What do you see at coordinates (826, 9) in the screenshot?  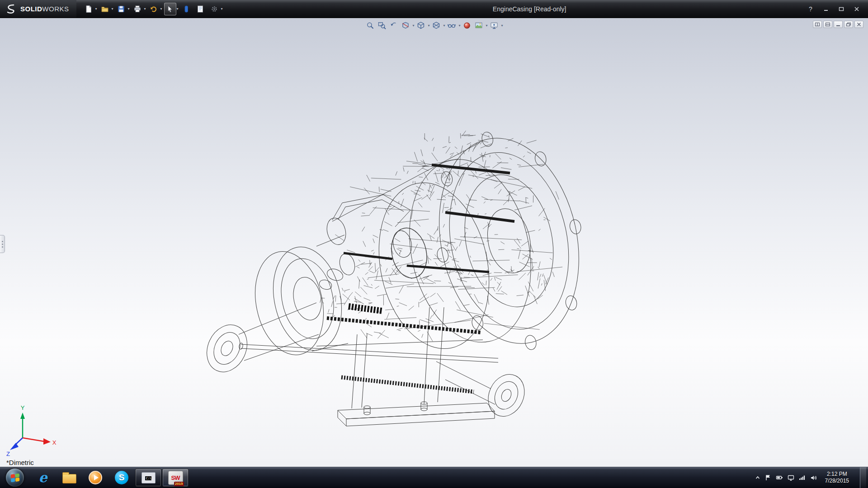 I see `minimize-button` at bounding box center [826, 9].